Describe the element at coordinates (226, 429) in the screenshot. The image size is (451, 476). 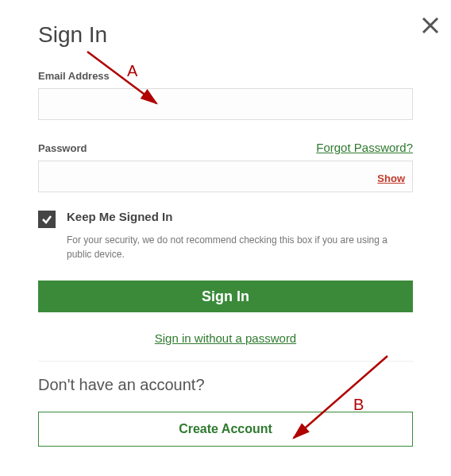
I see `create-account-button: Create Account` at that location.